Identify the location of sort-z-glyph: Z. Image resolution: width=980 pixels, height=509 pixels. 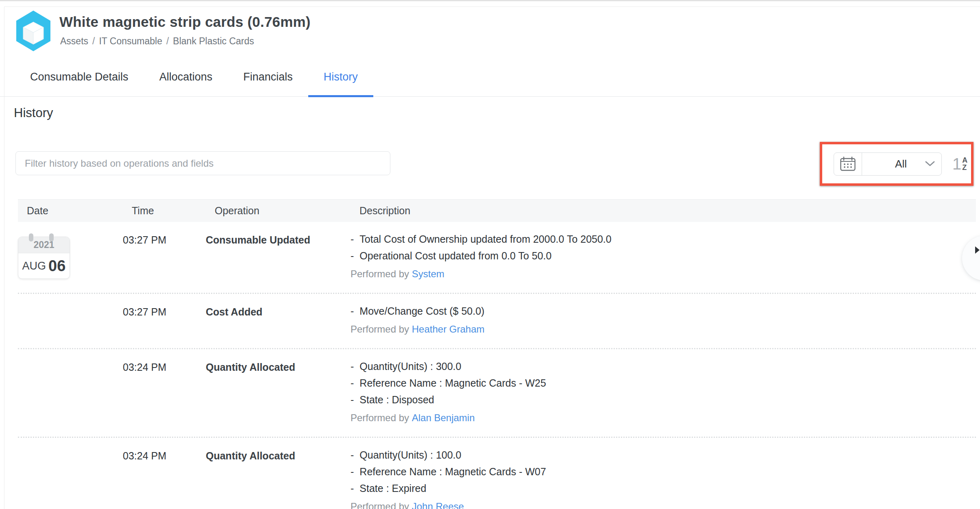
(965, 167).